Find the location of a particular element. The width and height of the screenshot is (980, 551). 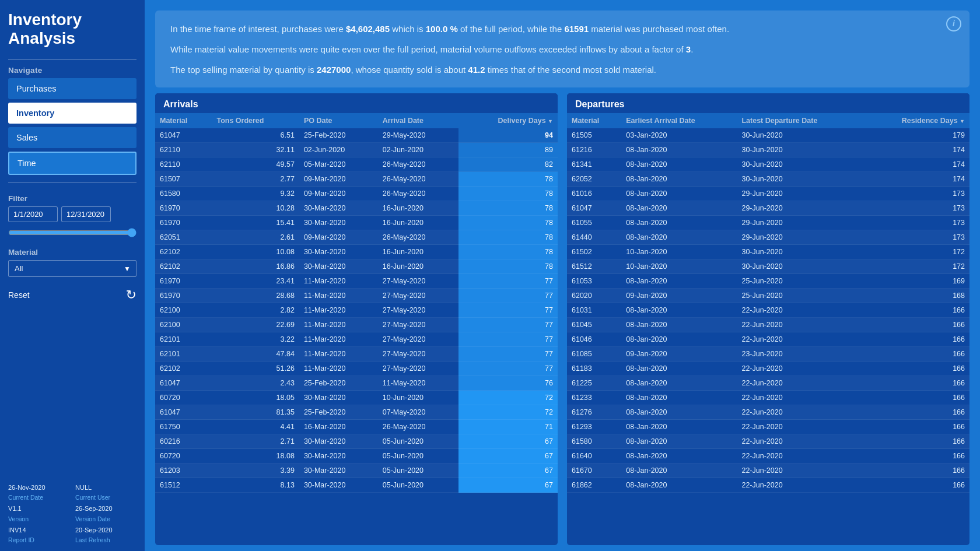

table-row: 61225 08-Jan-2020 22-Jun-2020 166 is located at coordinates (768, 384).